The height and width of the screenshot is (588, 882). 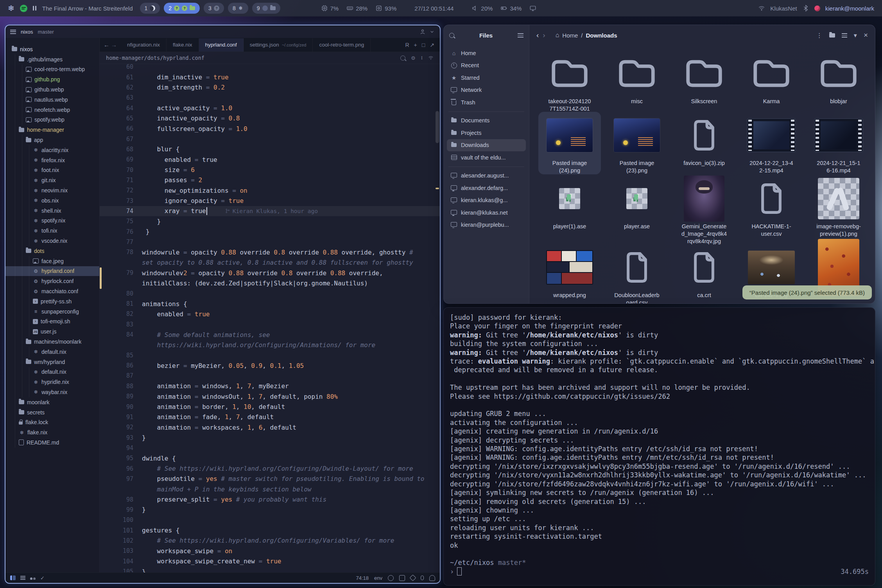 I want to click on tree-item: JSuser.js, so click(x=52, y=332).